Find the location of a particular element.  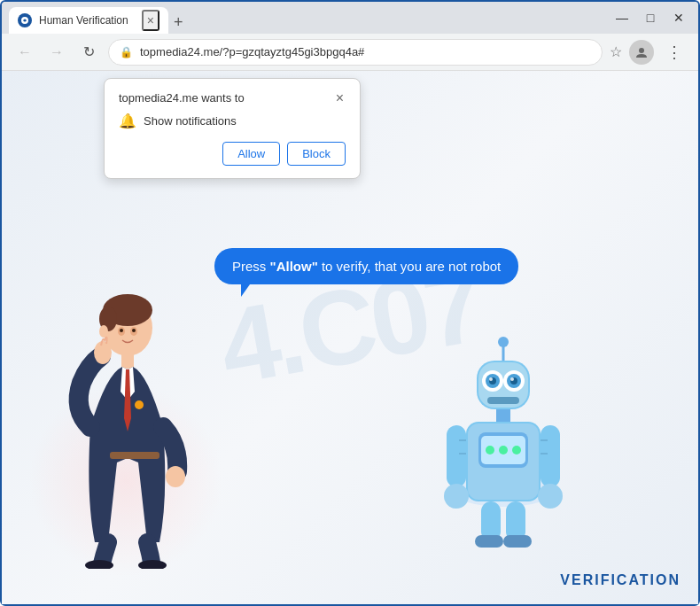

verification-label: VERIFICATION is located at coordinates (620, 580).